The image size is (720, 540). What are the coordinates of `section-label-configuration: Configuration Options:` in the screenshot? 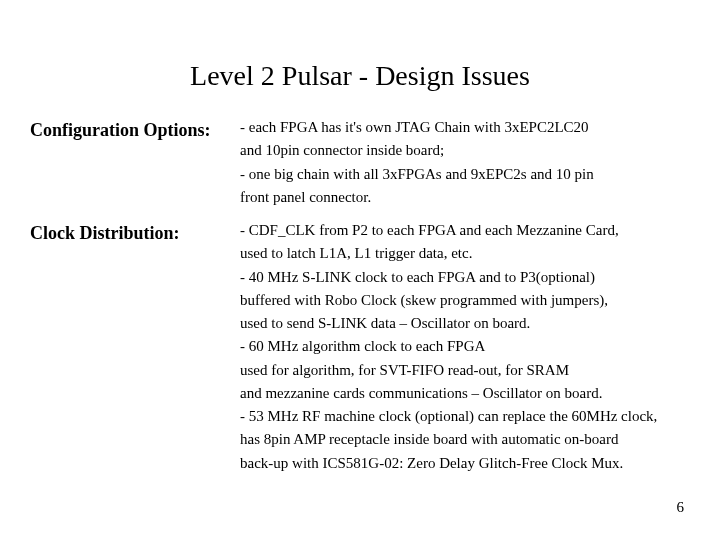 It's located at (135, 130).